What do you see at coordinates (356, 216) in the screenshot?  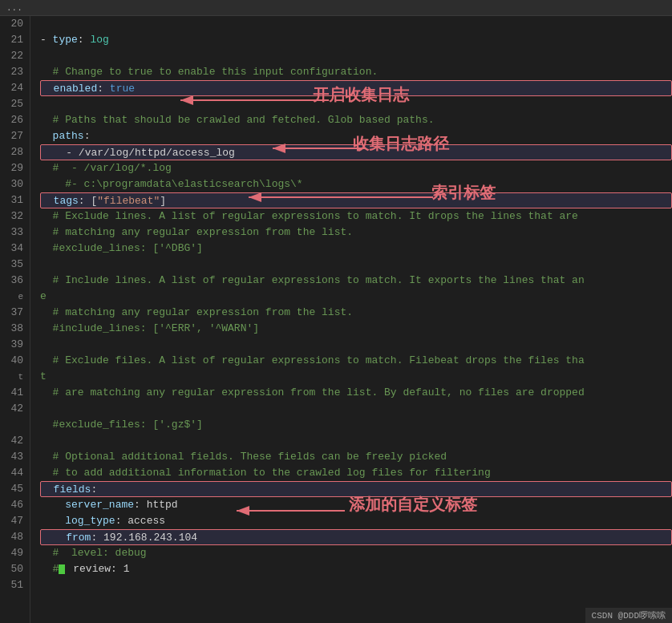 I see `code-line: # Exclude lines. A list of regular expre…` at bounding box center [356, 216].